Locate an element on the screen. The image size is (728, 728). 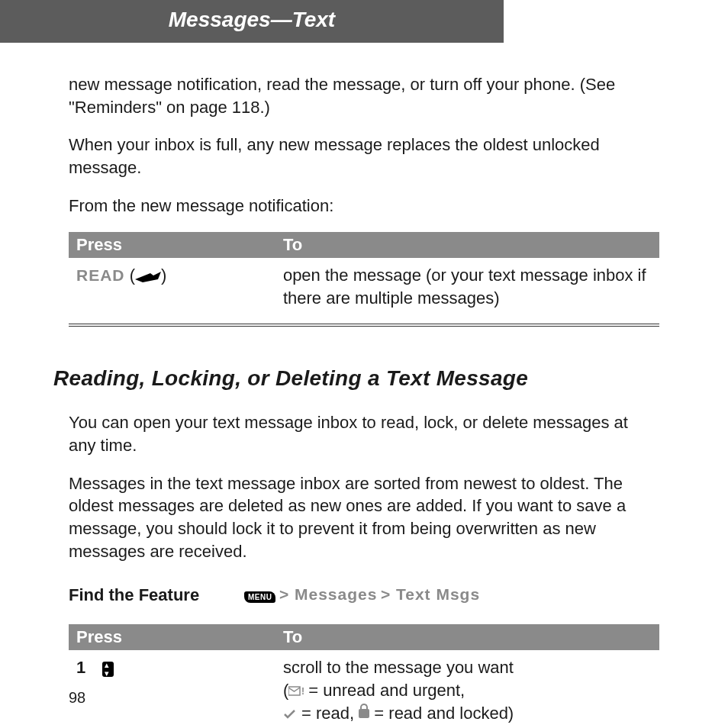
menu-path-container: MENU > Messages > Text Msgs is located at coordinates (362, 594).